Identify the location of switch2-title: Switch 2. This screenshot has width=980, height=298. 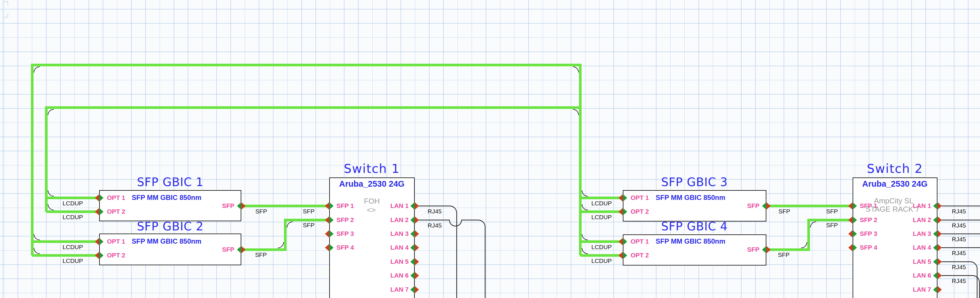
(895, 169).